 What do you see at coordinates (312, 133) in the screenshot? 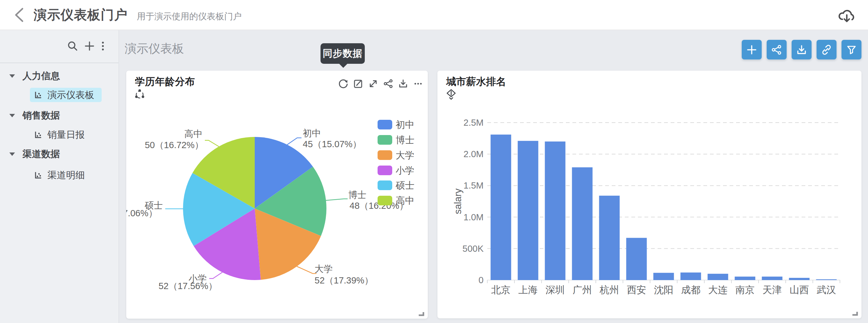
I see `pie-label-name: 初中` at bounding box center [312, 133].